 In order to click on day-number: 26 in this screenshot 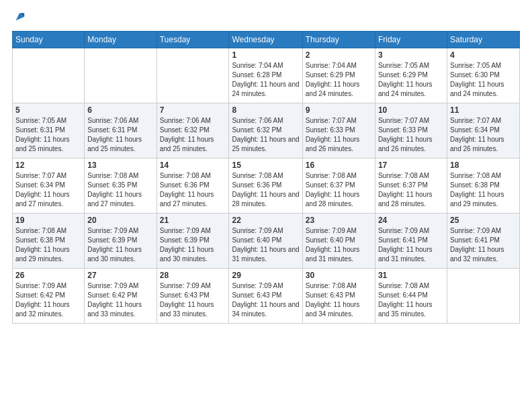, I will do `click(48, 275)`.